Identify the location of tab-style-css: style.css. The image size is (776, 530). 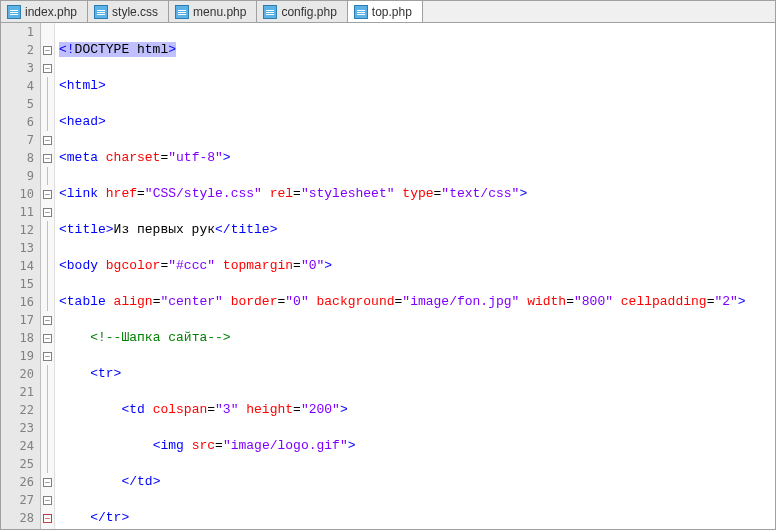
(128, 12).